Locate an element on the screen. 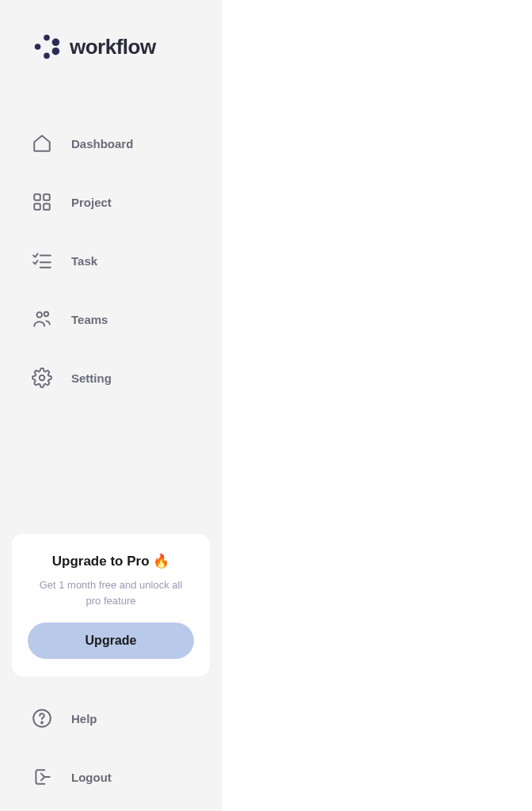  sidebar-item-dashboard: Dashboard is located at coordinates (111, 143).